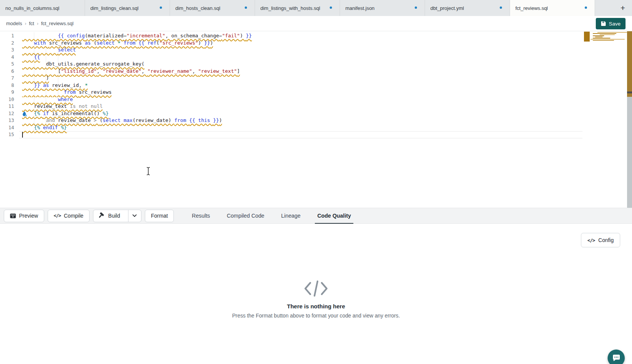 The image size is (632, 364). I want to click on editor-toolbar: Preview </> Compile Build, so click(316, 216).